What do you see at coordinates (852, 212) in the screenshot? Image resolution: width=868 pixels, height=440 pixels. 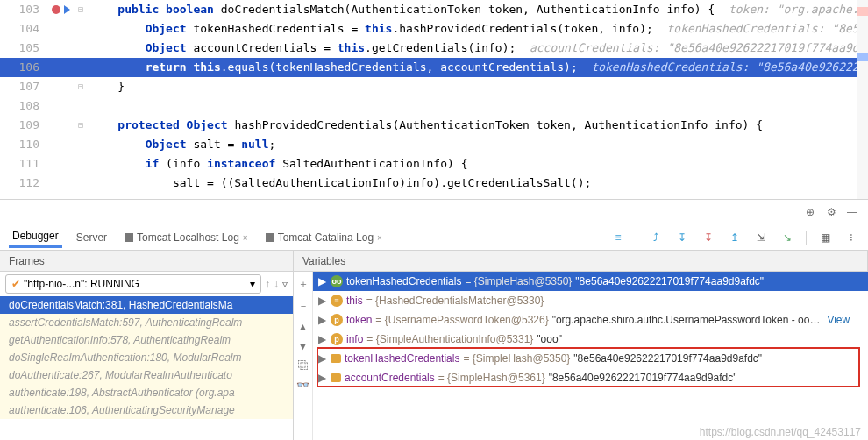 I see `minimize-icon: —` at bounding box center [852, 212].